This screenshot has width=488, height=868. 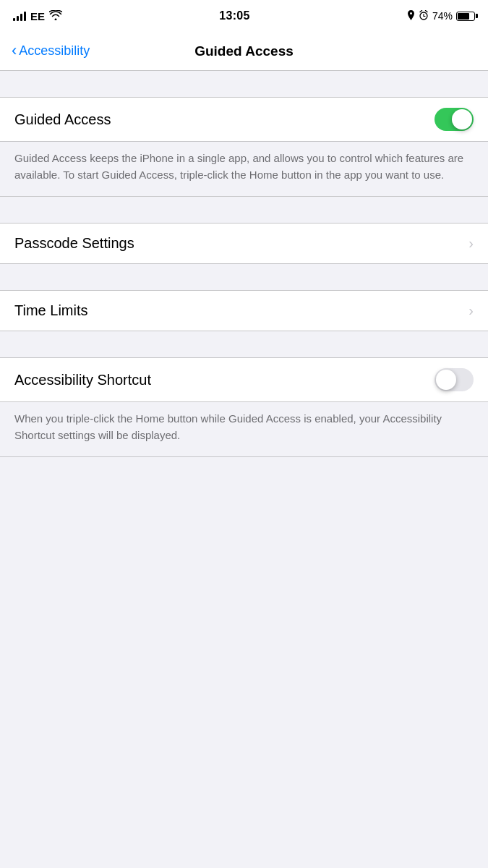 I want to click on toggle-knob, so click(x=462, y=119).